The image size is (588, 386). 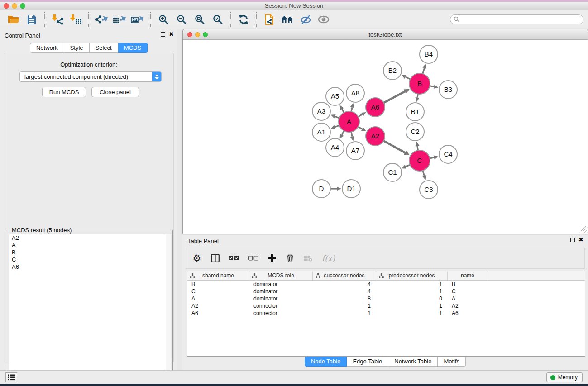 What do you see at coordinates (91, 77) in the screenshot?
I see `optimization-criterion-select: largest connected component (directed)` at bounding box center [91, 77].